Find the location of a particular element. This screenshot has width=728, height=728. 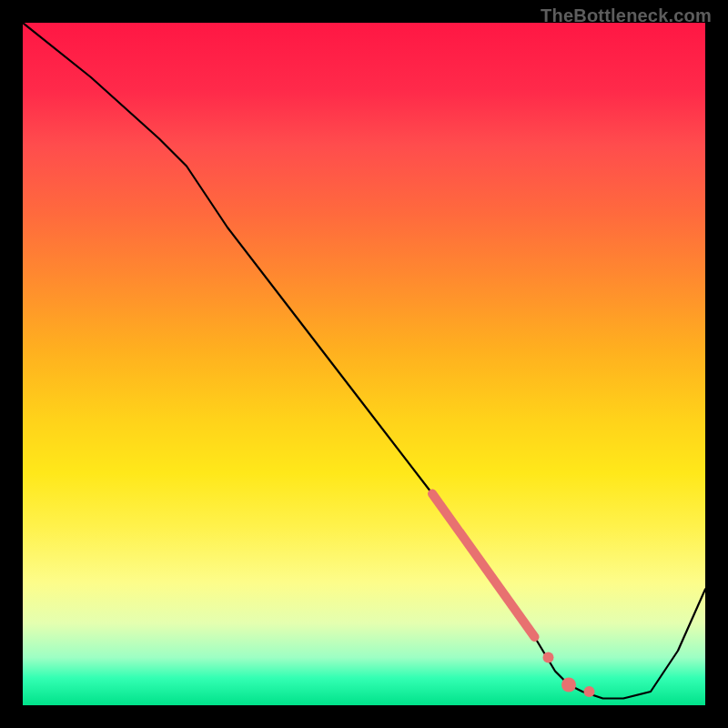

pt1 is located at coordinates (549, 658).